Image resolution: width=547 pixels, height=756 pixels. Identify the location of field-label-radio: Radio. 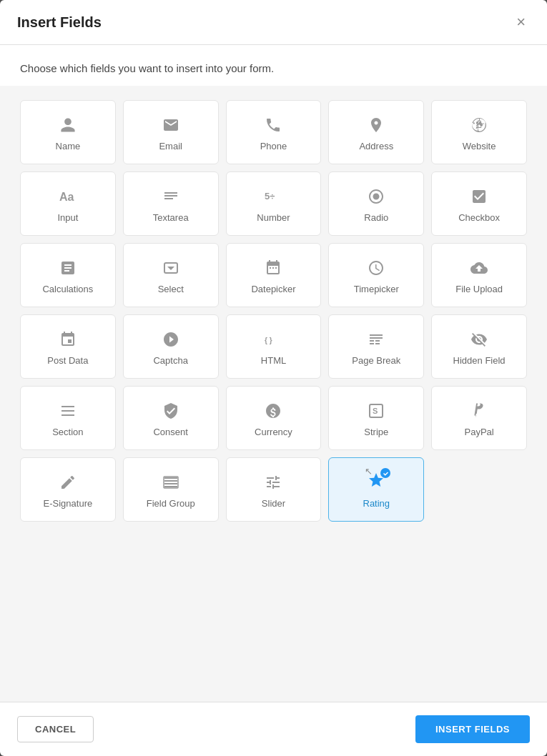
(376, 218).